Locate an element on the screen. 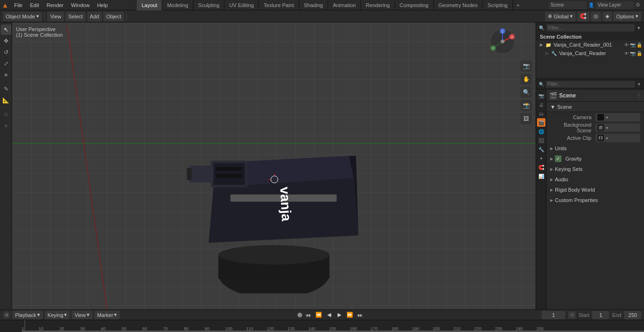 The height and width of the screenshot is (332, 644). play-forward-btn: ▶ is located at coordinates (339, 315).